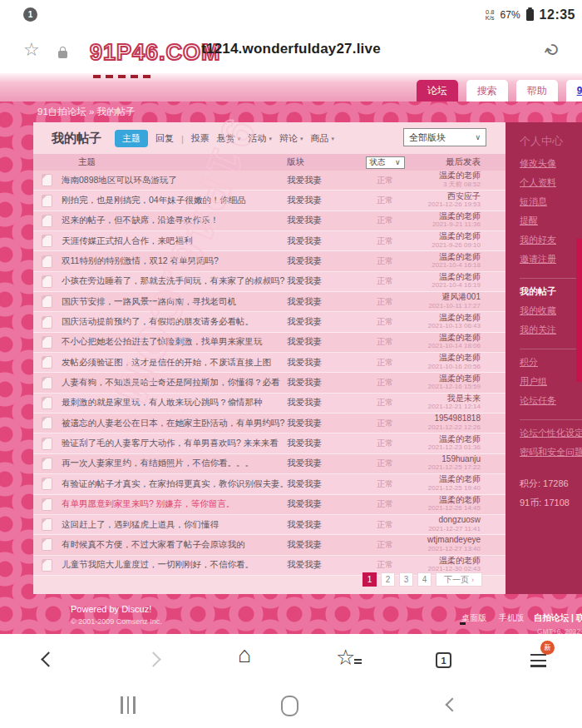 This screenshot has width=582, height=728. Describe the element at coordinates (452, 706) in the screenshot. I see `system-back-icon` at that location.